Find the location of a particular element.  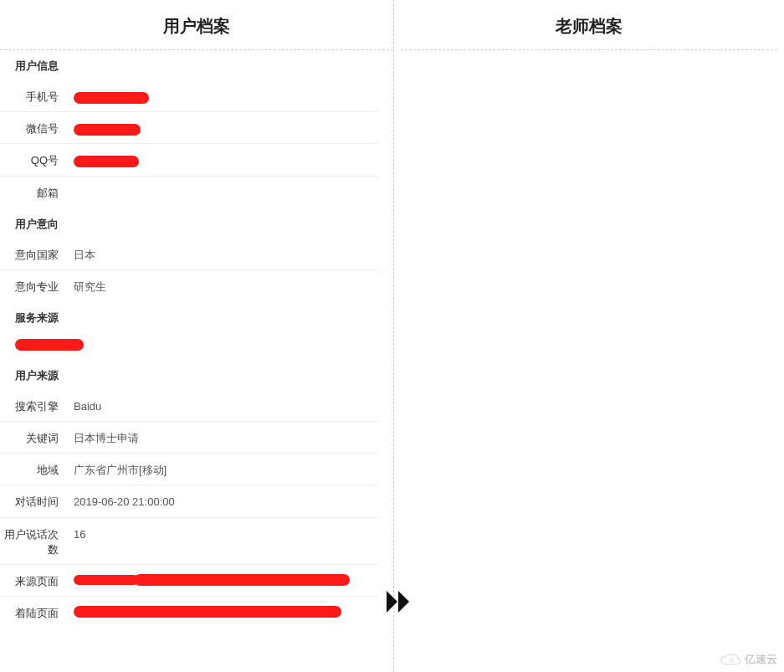

section-intention-header: 用户意向 is located at coordinates (197, 223).